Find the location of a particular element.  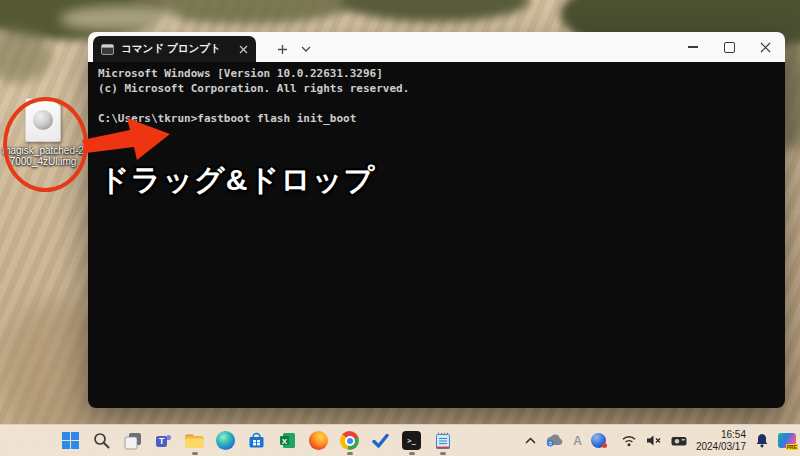

tray-clock: 16:54 2024/03/17 is located at coordinates (721, 440).